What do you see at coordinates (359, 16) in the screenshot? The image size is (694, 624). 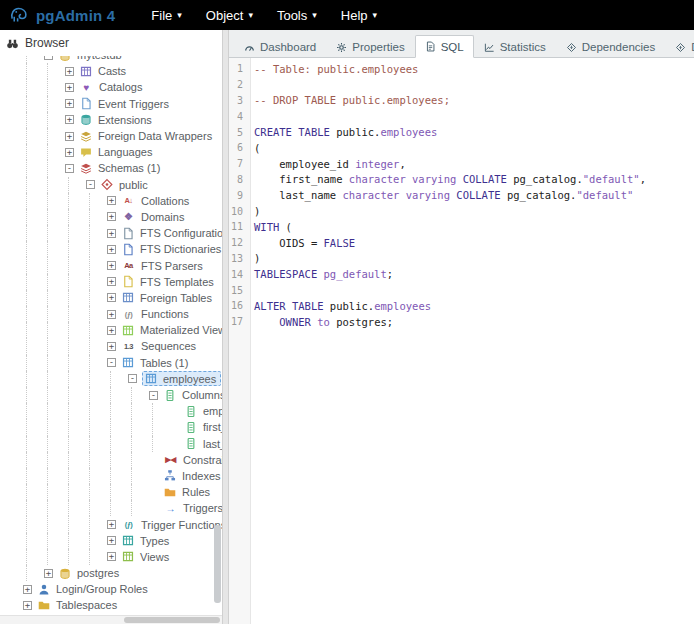 I see `menu-help: Help▾` at bounding box center [359, 16].